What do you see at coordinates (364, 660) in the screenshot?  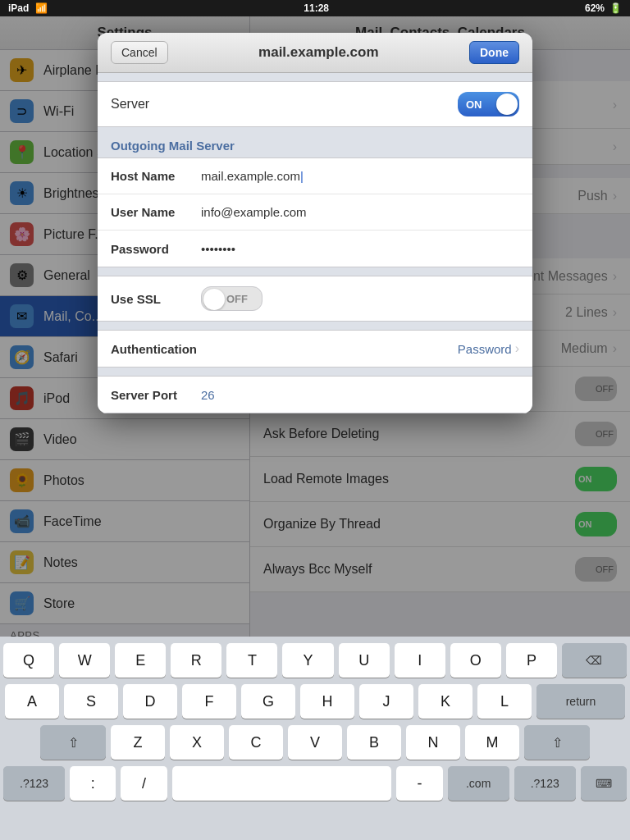 I see `key-u: U` at bounding box center [364, 660].